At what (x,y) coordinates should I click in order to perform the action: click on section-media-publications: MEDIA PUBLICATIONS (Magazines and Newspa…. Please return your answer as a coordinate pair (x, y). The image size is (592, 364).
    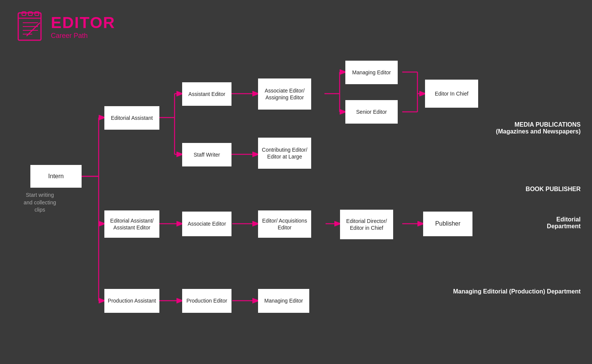
    Looking at the image, I should click on (538, 128).